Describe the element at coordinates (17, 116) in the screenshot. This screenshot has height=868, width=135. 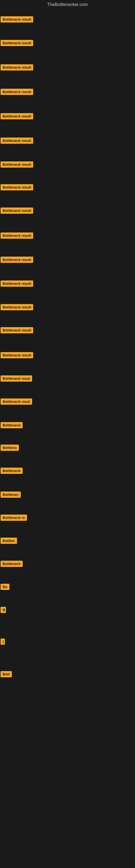
I see `bottleneck-badge-5: Bottleneck result` at that location.